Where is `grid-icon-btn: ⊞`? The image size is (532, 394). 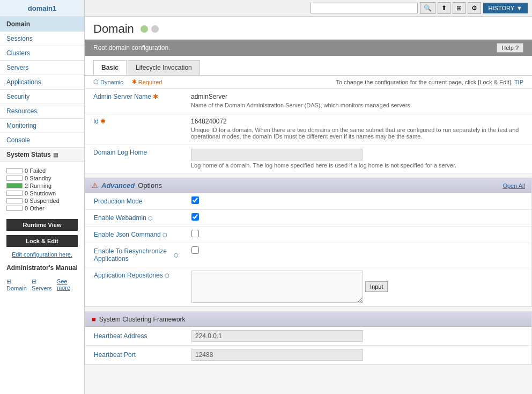
grid-icon-btn: ⊞ is located at coordinates (459, 8).